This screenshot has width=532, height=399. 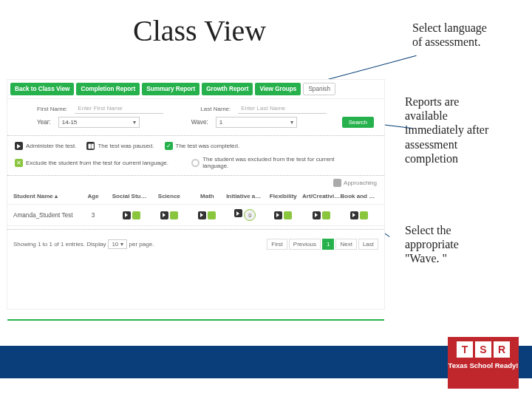 What do you see at coordinates (196, 320) in the screenshot?
I see `panel-underline` at bounding box center [196, 320].